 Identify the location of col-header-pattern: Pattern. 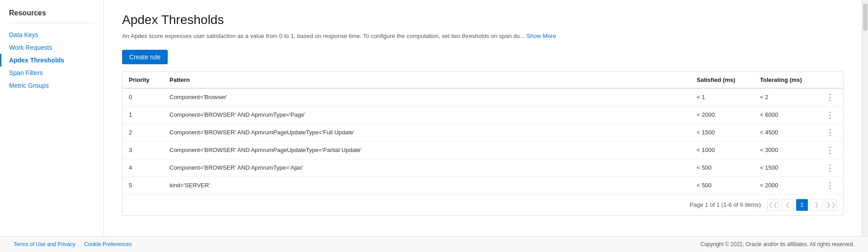
(427, 80).